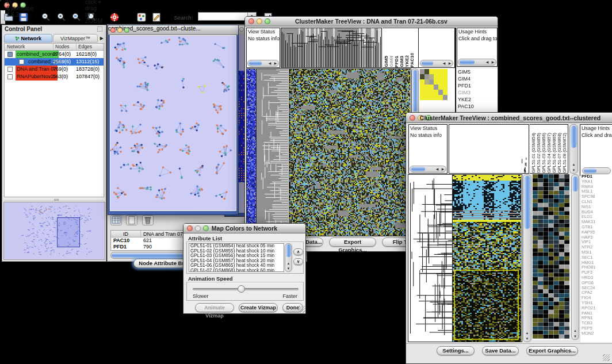 Image resolution: width=612 pixels, height=364 pixels. I want to click on attribute-list: GPL51-01 (GSM854) heat shock 05 minGPL51…, so click(236, 258).